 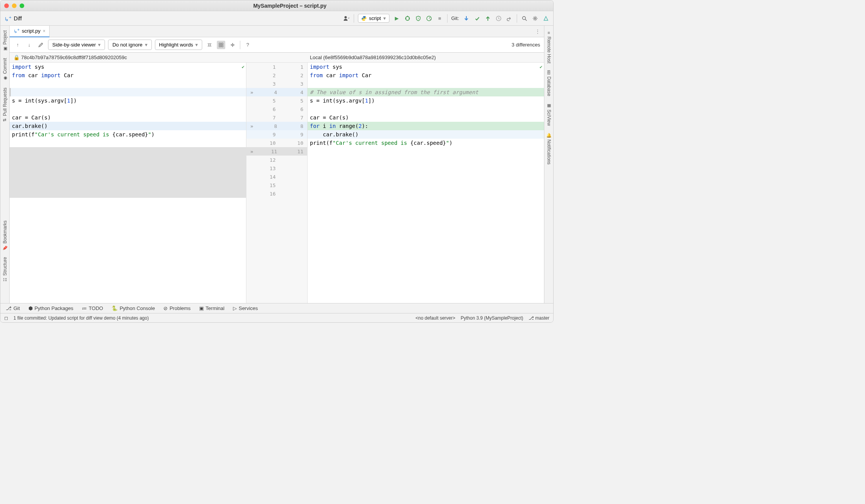 What do you see at coordinates (277, 318) in the screenshot?
I see `status-bar: ◻ 1 file committed: Updated script for d…` at bounding box center [277, 318].